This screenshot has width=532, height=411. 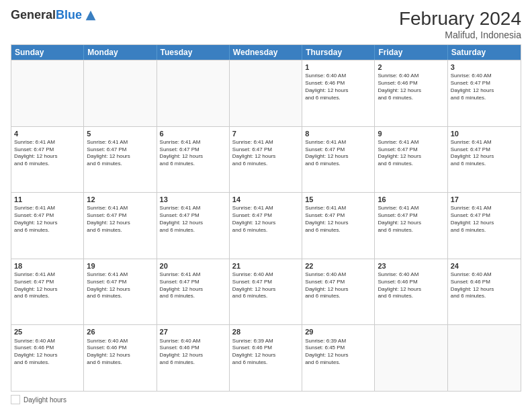 I want to click on cell-day-number: 28, so click(x=266, y=332).